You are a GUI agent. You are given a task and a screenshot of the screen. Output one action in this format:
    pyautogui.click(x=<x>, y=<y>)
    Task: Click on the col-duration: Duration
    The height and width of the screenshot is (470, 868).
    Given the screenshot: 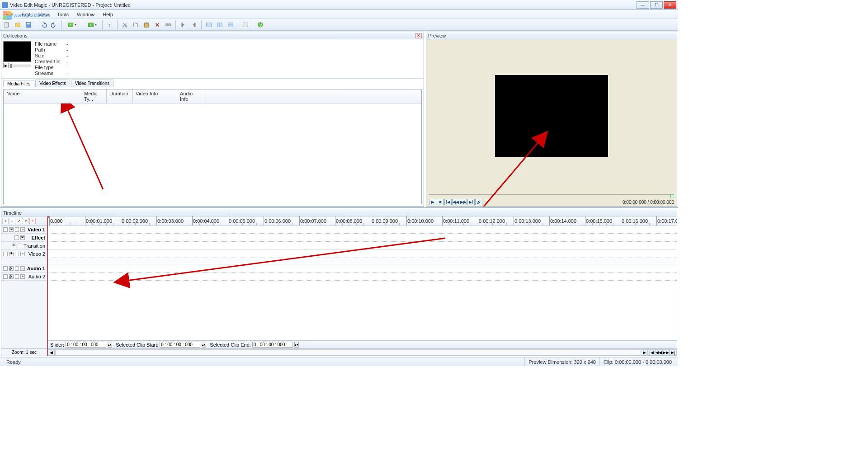 What is the action you would take?
    pyautogui.click(x=120, y=96)
    